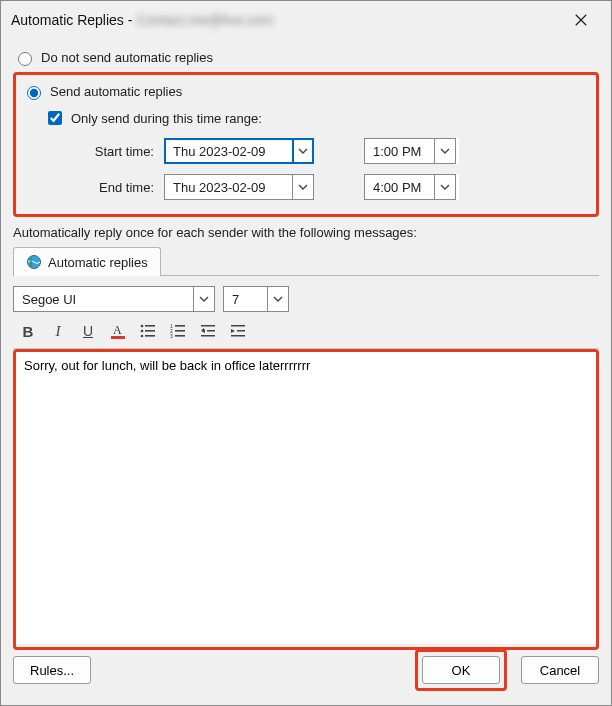 This screenshot has width=612, height=706. Describe the element at coordinates (28, 331) in the screenshot. I see `bold-button: B` at that location.